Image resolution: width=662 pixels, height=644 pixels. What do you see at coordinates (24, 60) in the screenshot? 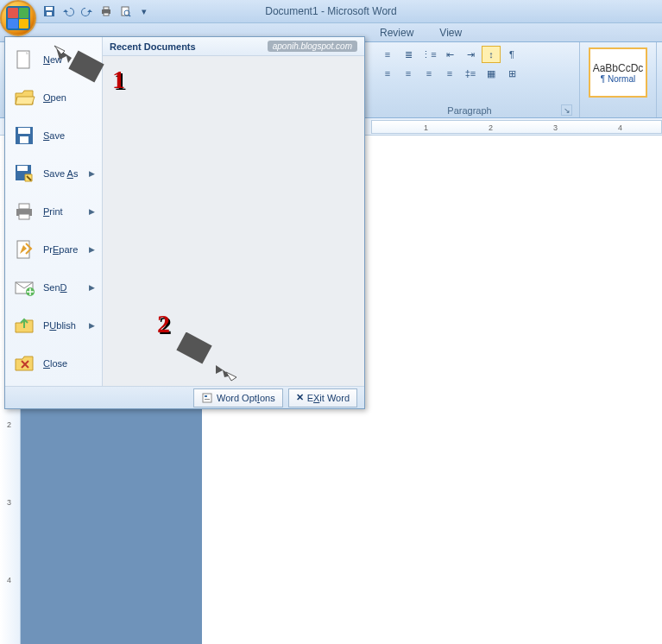
I see `new-doc-icon` at bounding box center [24, 60].